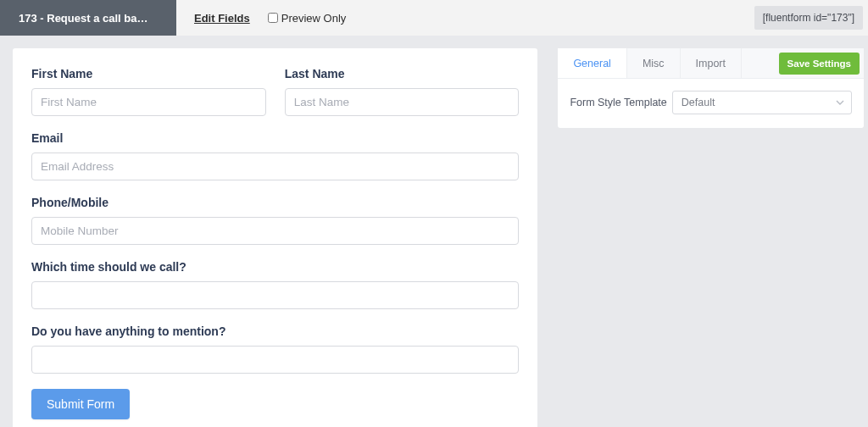 Image resolution: width=868 pixels, height=427 pixels. I want to click on phone-group: Phone/Mobile, so click(275, 220).